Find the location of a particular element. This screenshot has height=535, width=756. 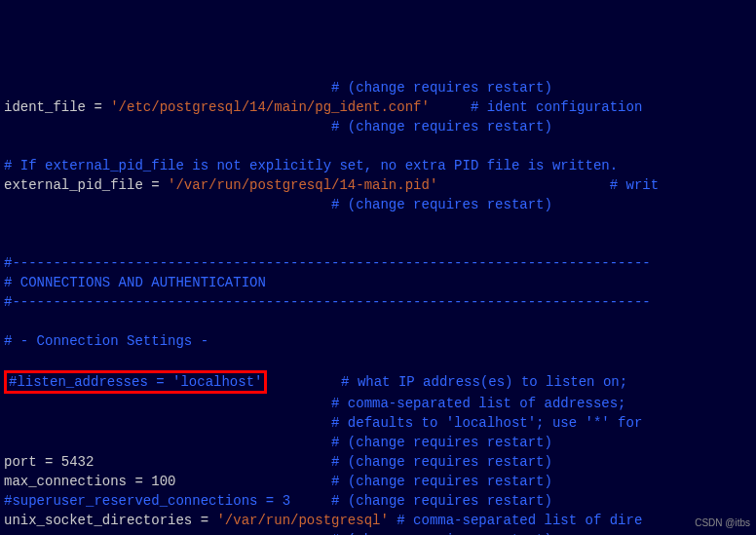

line-22-value: '/var/run/postgresql' is located at coordinates (302, 520).